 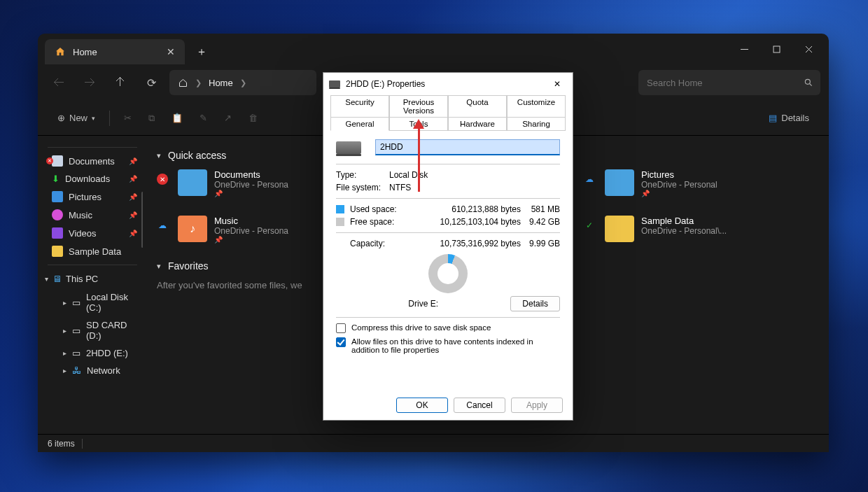 What do you see at coordinates (448, 328) in the screenshot?
I see `compress-checkbox-row: Compress this drive to save disk space` at bounding box center [448, 328].